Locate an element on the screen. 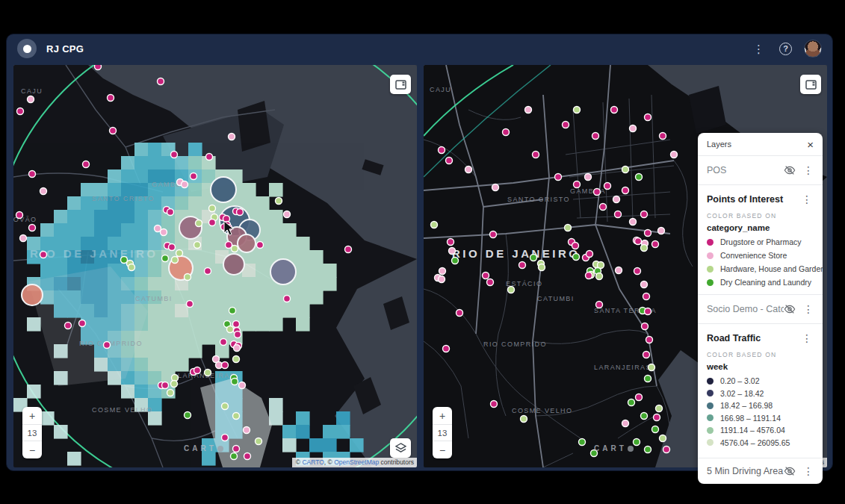 Image resolution: width=845 pixels, height=504 pixels. carto-link: CARTO is located at coordinates (312, 462).